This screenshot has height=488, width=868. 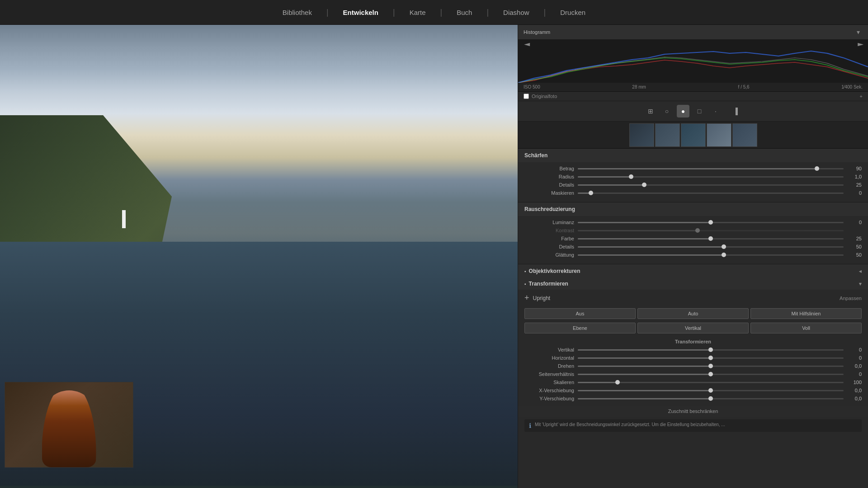 What do you see at coordinates (854, 177) in the screenshot?
I see `radius-value: 1,0` at bounding box center [854, 177].